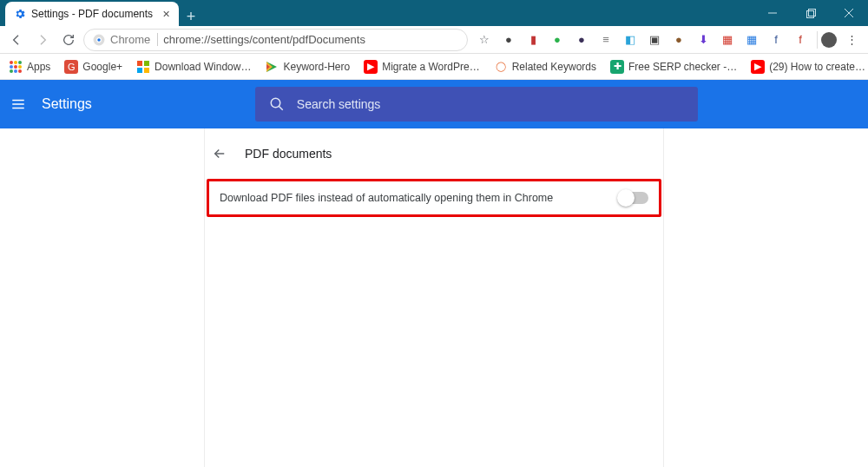  I want to click on bookmark-label: Download Window…, so click(203, 67).